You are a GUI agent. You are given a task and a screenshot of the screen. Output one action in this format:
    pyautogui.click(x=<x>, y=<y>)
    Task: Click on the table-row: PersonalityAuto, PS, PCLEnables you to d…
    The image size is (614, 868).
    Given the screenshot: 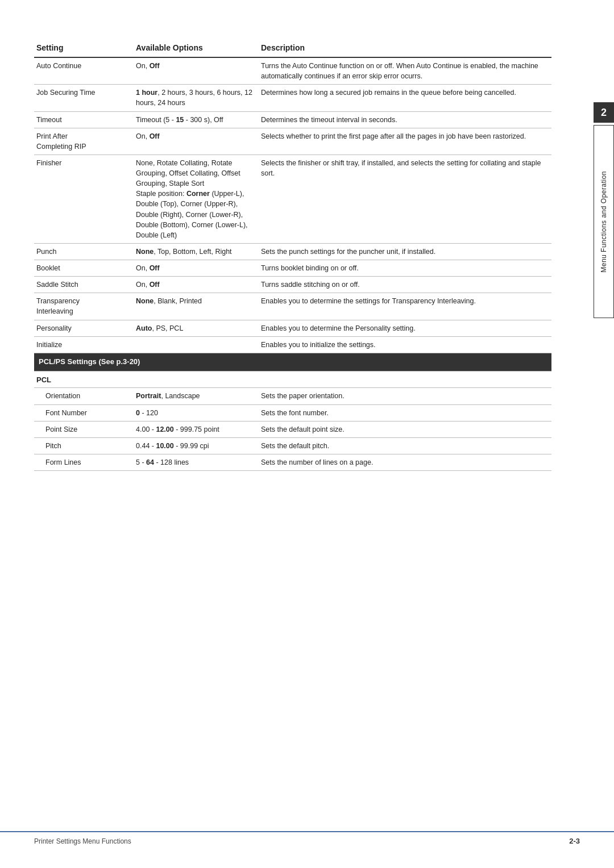 What is the action you would take?
    pyautogui.click(x=293, y=328)
    